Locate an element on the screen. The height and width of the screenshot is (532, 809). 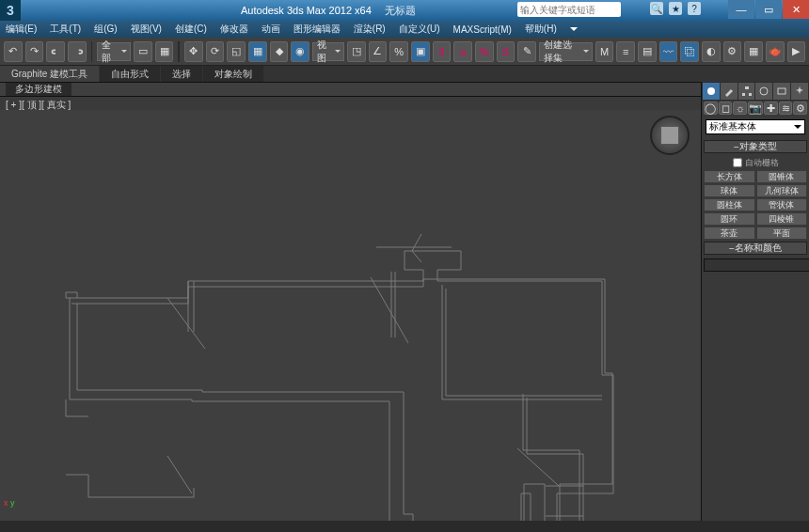
document-name: 无标题 is located at coordinates (401, 11).